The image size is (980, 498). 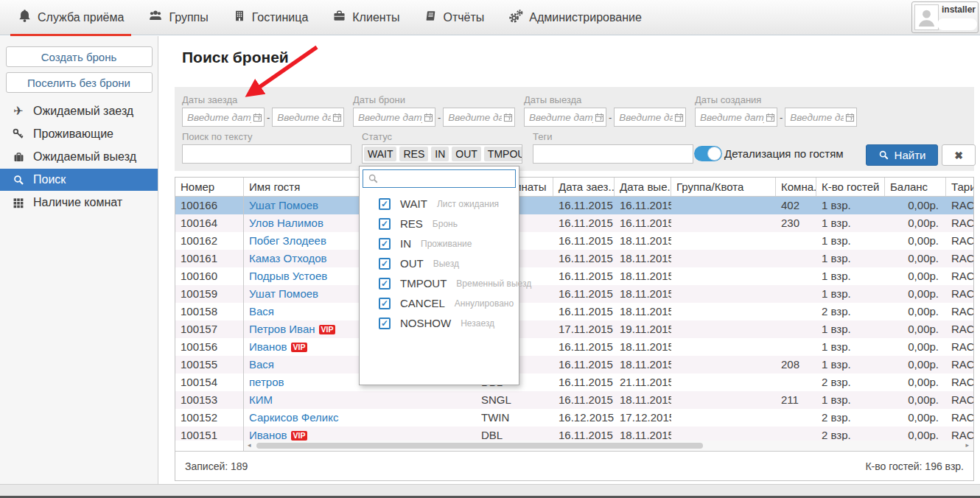 What do you see at coordinates (79, 134) in the screenshot?
I see `sidebar-item-in-house: Проживающие` at bounding box center [79, 134].